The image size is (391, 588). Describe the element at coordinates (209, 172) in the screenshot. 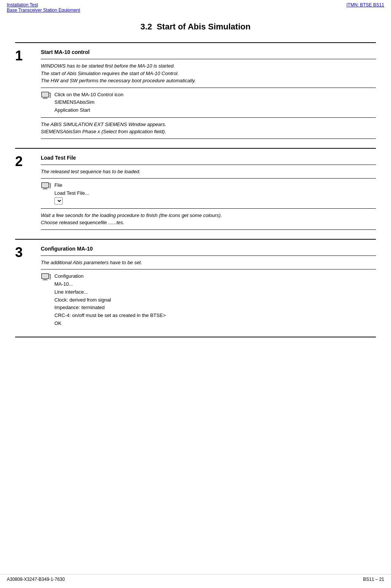

I see `step-note1-2: The released test sequence has to be loa…` at that location.